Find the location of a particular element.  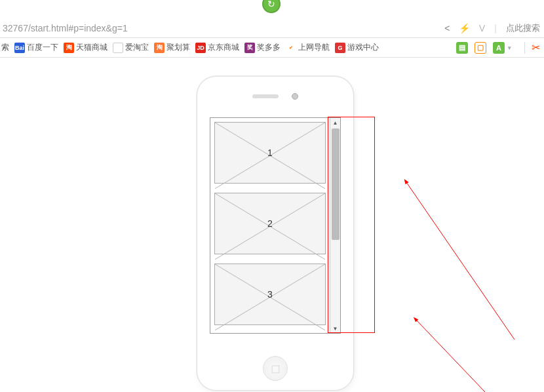

phone-camera is located at coordinates (295, 96).